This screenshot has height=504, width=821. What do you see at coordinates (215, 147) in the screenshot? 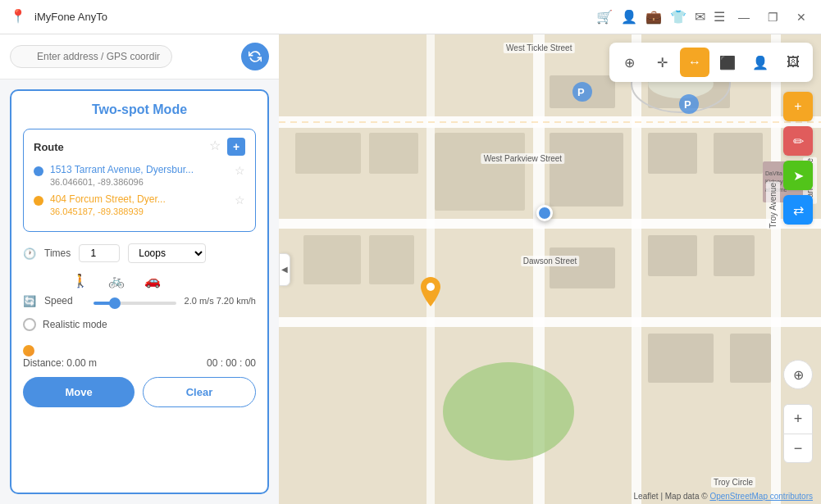
I see `route-star-icon: ☆` at bounding box center [215, 147].